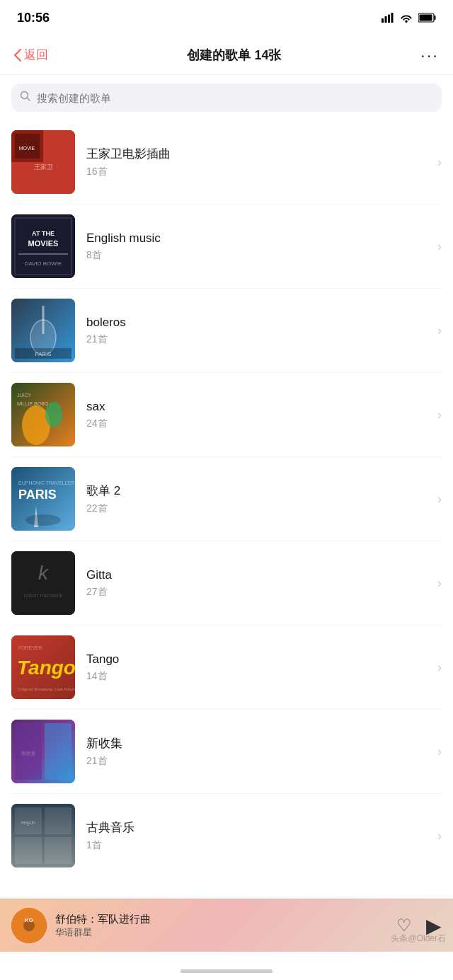 The width and height of the screenshot is (453, 980). I want to click on playlist-cover: Haydn, so click(43, 836).